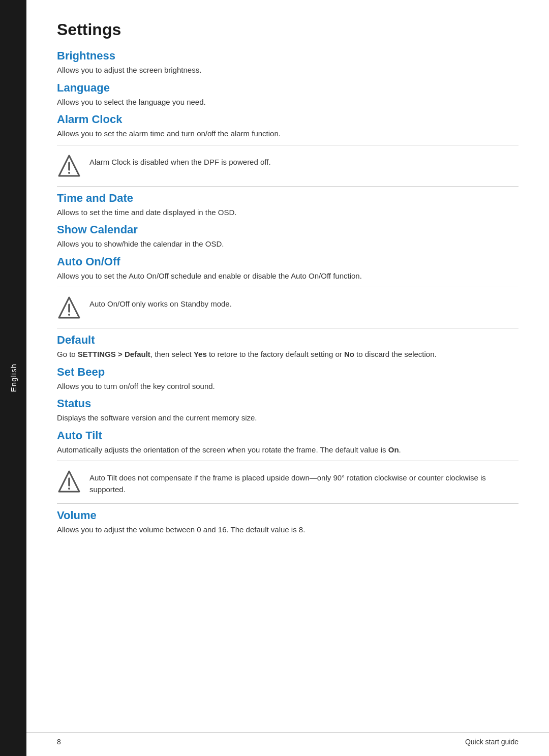 This screenshot has height=756, width=549. Describe the element at coordinates (288, 739) in the screenshot. I see `footer: 8 Quick start guide` at that location.